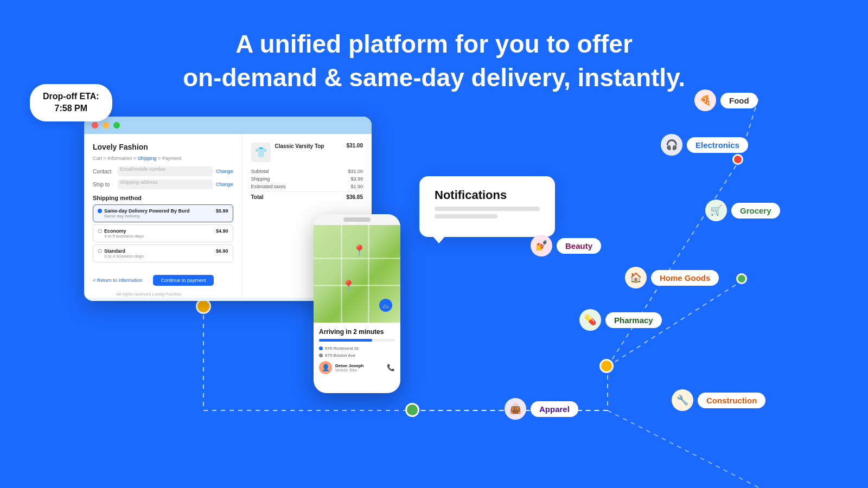  What do you see at coordinates (100, 251) in the screenshot?
I see `radio-standard` at bounding box center [100, 251].